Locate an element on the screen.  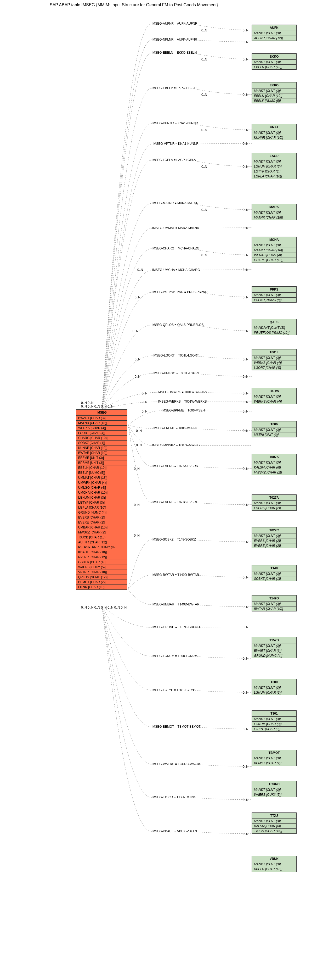
entity-field: UMLGO [CHAR (4)] is located at coordinates (102, 488).